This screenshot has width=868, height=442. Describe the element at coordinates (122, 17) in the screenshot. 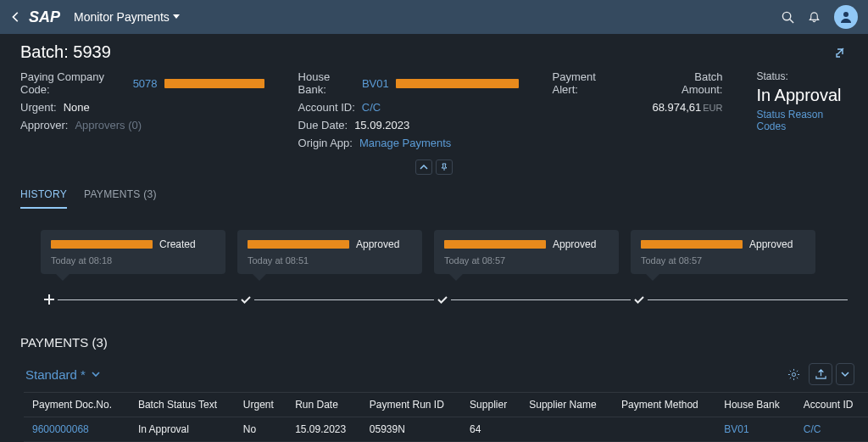

I see `app-title-text: Monitor Payments` at that location.